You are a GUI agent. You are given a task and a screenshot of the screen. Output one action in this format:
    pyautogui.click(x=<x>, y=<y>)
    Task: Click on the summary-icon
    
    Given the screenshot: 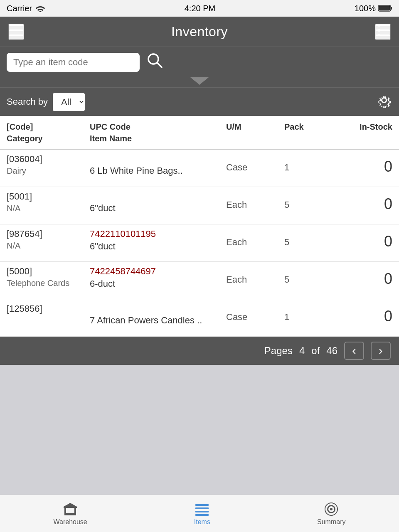 What is the action you would take?
    pyautogui.click(x=331, y=509)
    